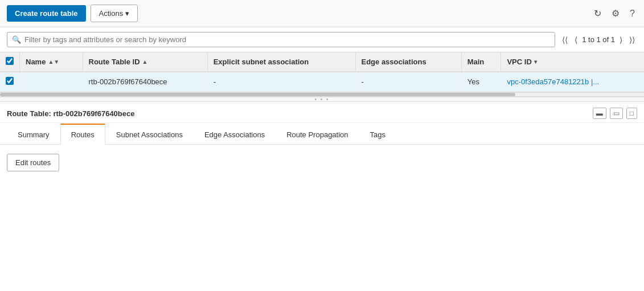 The height and width of the screenshot is (291, 644). Describe the element at coordinates (378, 134) in the screenshot. I see `tab-tags: Tags` at that location.